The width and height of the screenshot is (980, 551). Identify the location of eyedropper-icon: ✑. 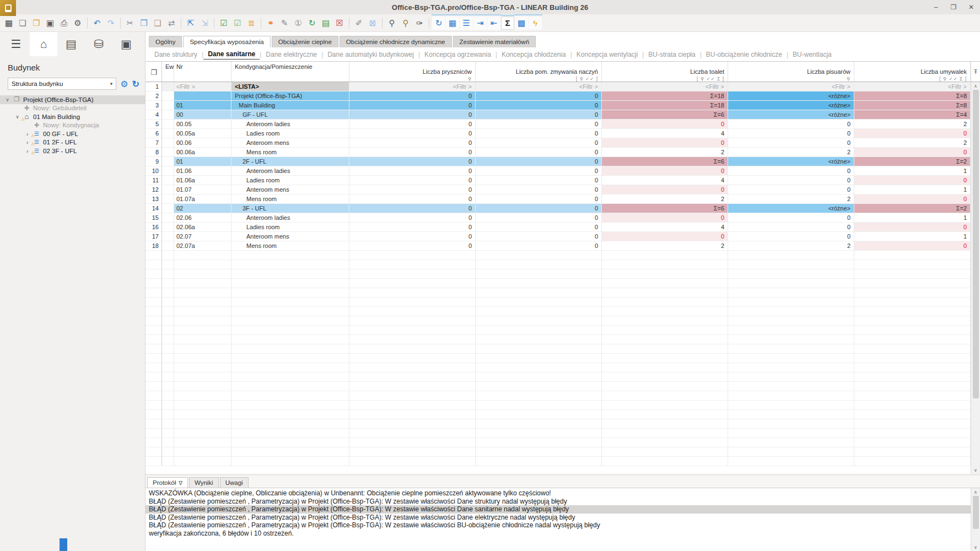
(419, 23).